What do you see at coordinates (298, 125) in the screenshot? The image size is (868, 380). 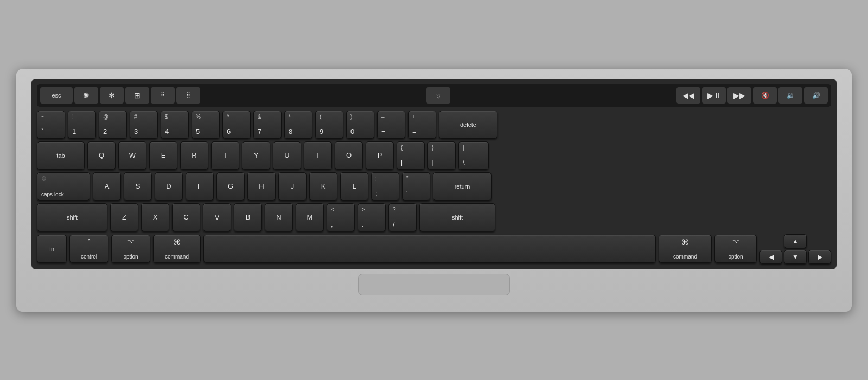 I see `key-8: * 8` at bounding box center [298, 125].